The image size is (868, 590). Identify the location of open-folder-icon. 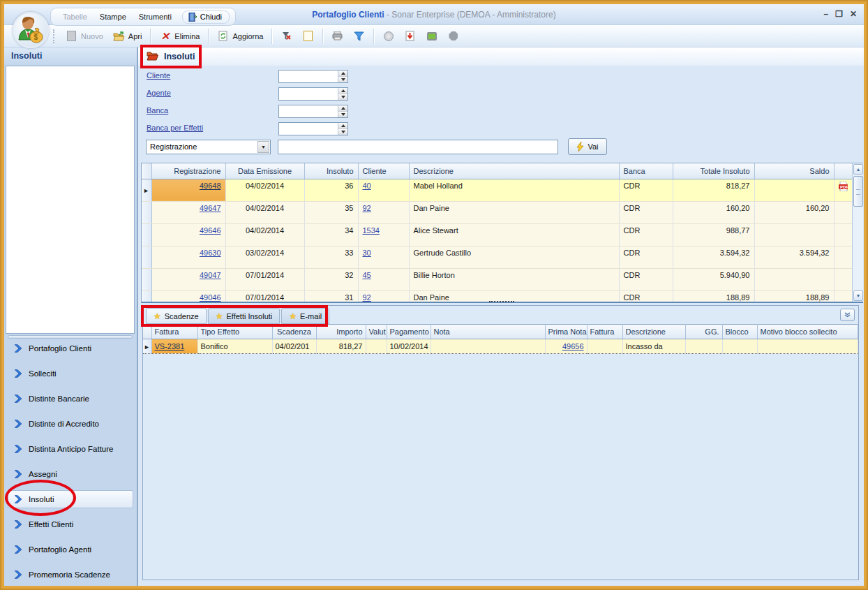
(119, 36).